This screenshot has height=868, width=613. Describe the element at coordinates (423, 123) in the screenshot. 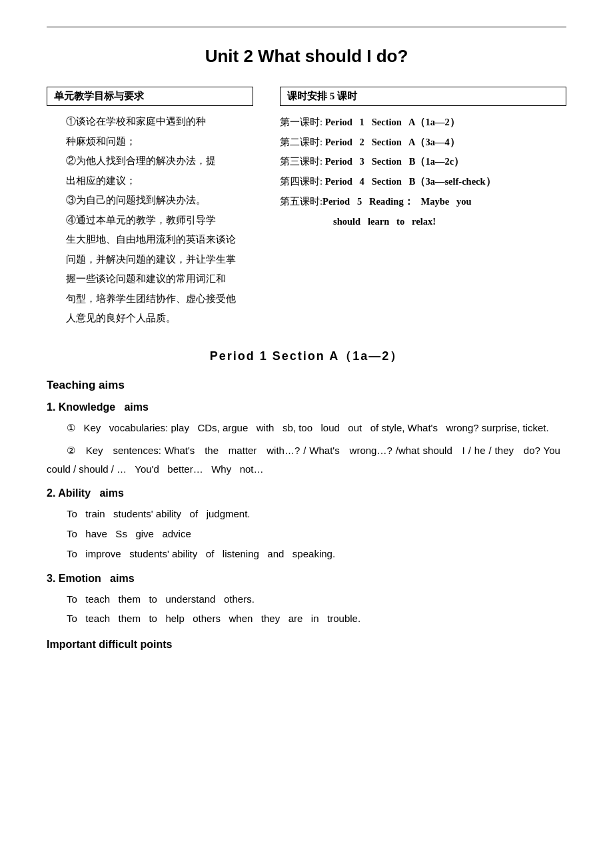

I see `period-1: 第一课时: Period 1 Section A（1a—2）` at that location.